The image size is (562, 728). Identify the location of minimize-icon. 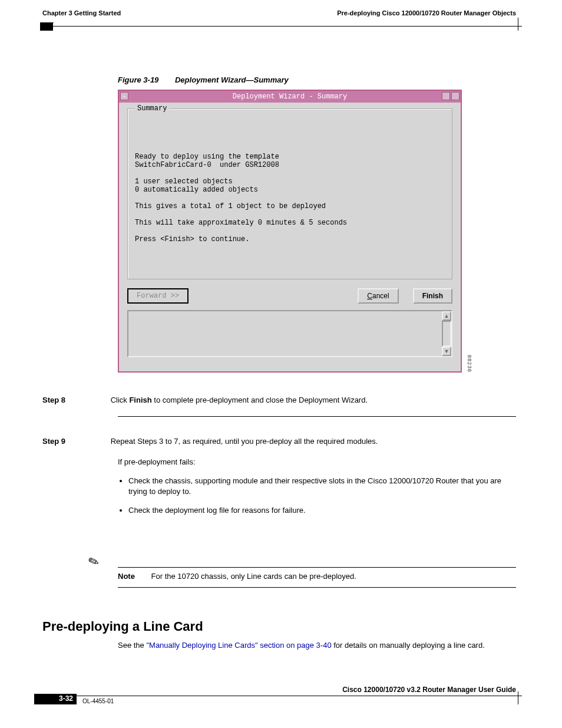
(446, 96).